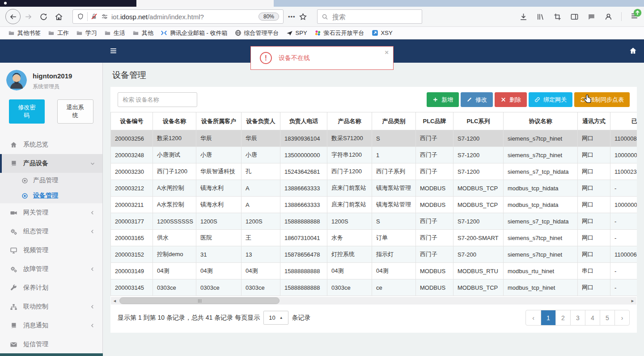  I want to click on table-cell: modbus_tcp_hidata, so click(541, 205).